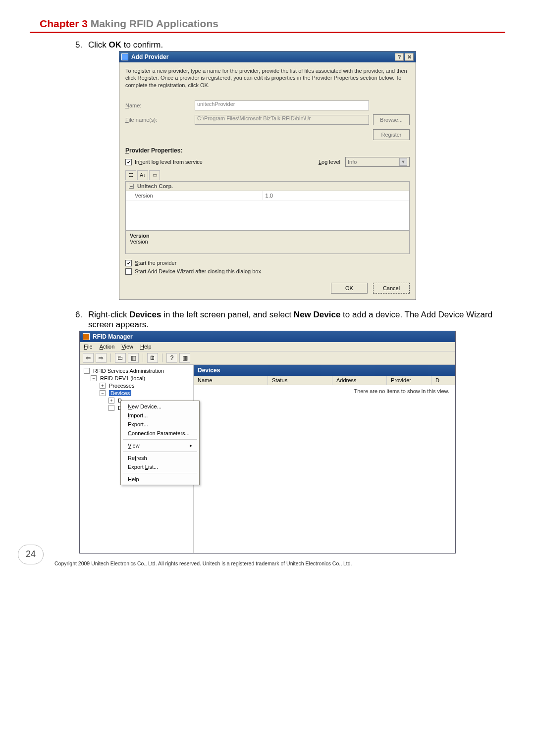 The width and height of the screenshot is (535, 756). I want to click on menu-help: Help, so click(146, 347).